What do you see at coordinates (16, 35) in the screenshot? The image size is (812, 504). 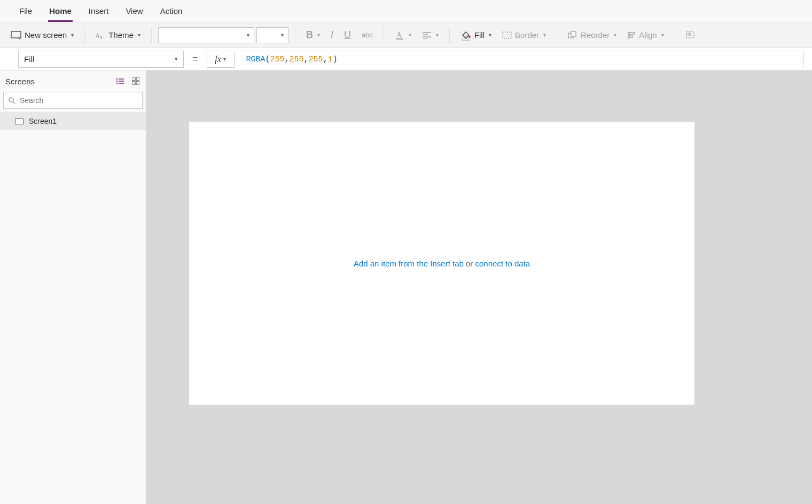 I see `new-screen-icon` at bounding box center [16, 35].